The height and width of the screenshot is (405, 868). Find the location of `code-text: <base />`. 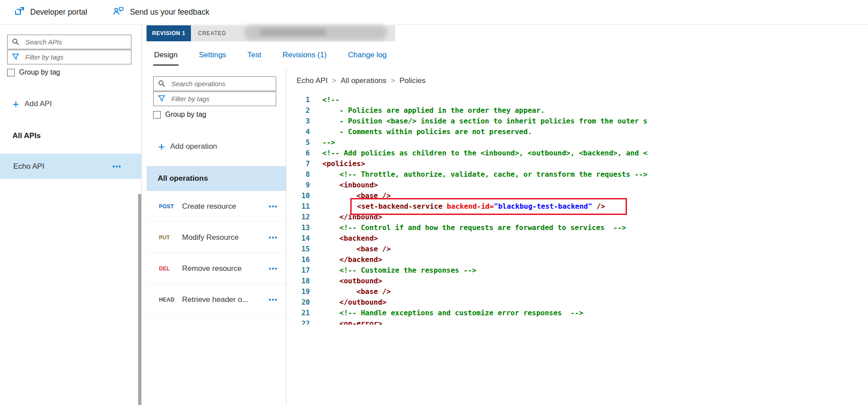

code-text: <base /> is located at coordinates (357, 249).